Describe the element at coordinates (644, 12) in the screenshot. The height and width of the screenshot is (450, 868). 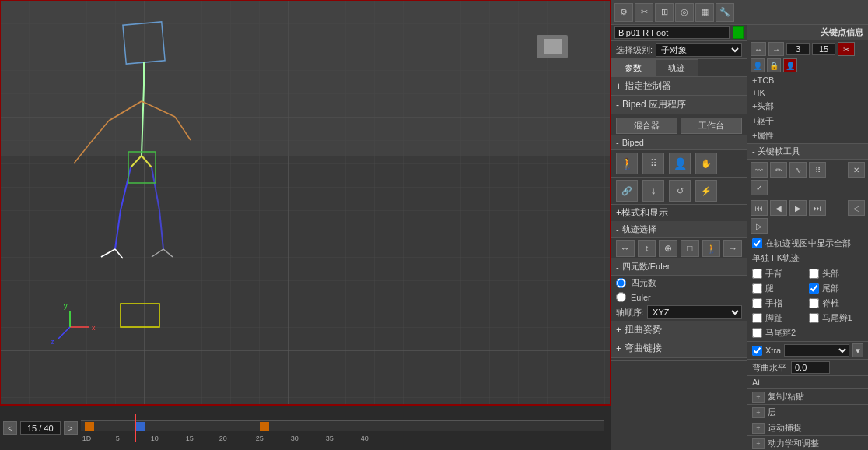
I see `toolbar-icon-cut: ✂` at that location.